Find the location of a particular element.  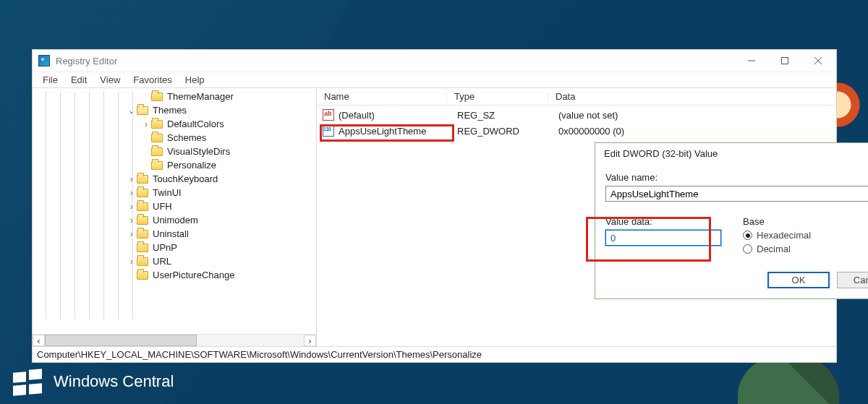

dialog-title: Edit DWORD (32-bit) Value is located at coordinates (736, 153).